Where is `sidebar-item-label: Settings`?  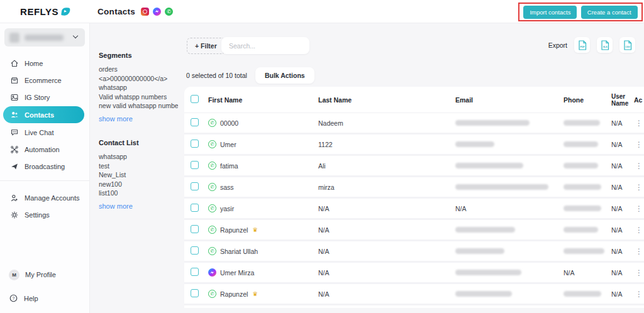 sidebar-item-label: Settings is located at coordinates (37, 215).